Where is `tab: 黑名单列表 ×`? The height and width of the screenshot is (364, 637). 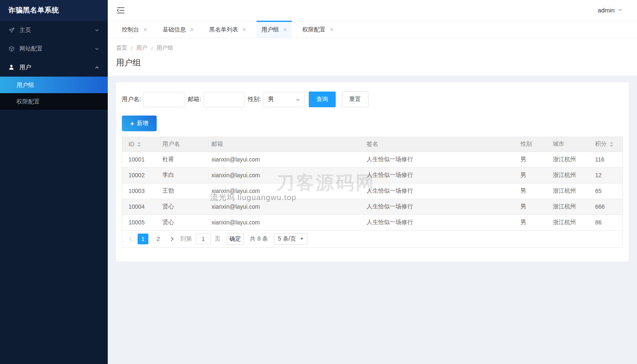
tab: 黑名单列表 × is located at coordinates (228, 29).